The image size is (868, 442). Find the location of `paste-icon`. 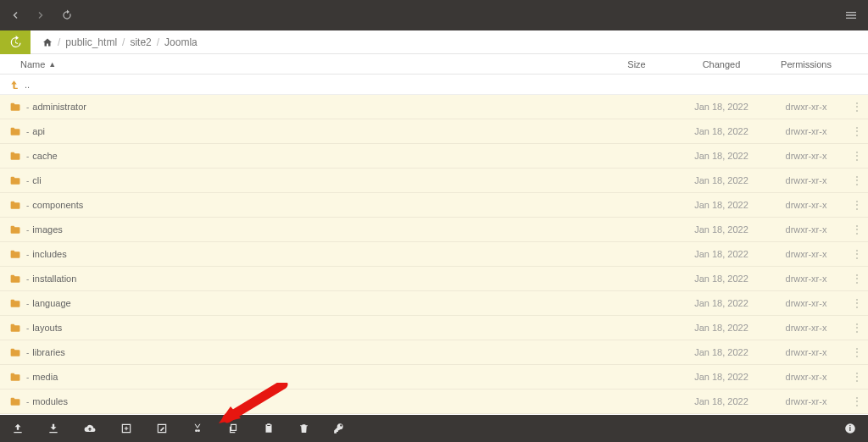

paste-icon is located at coordinates (269, 428).